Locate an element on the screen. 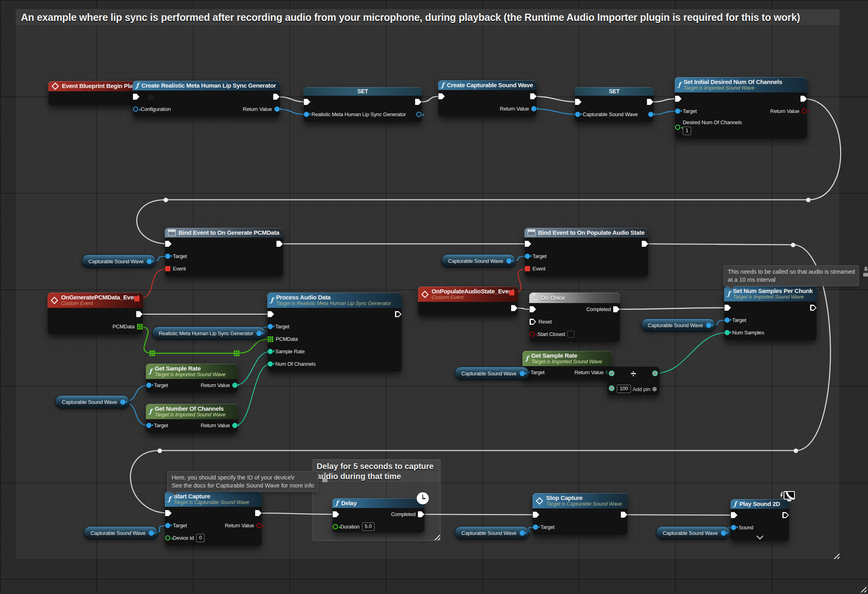 Image resolution: width=868 pixels, height=594 pixels. delay.execIn-pin is located at coordinates (336, 514).